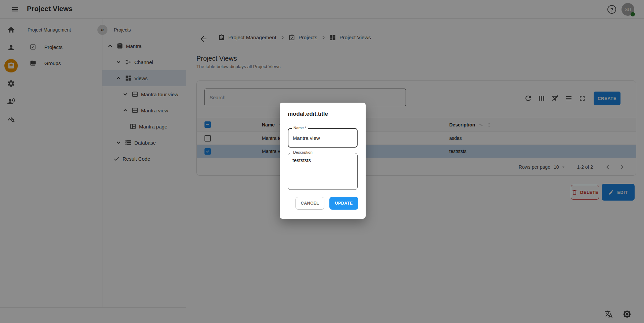 The height and width of the screenshot is (323, 644). What do you see at coordinates (303, 152) in the screenshot?
I see `description-field-label: Description` at bounding box center [303, 152].